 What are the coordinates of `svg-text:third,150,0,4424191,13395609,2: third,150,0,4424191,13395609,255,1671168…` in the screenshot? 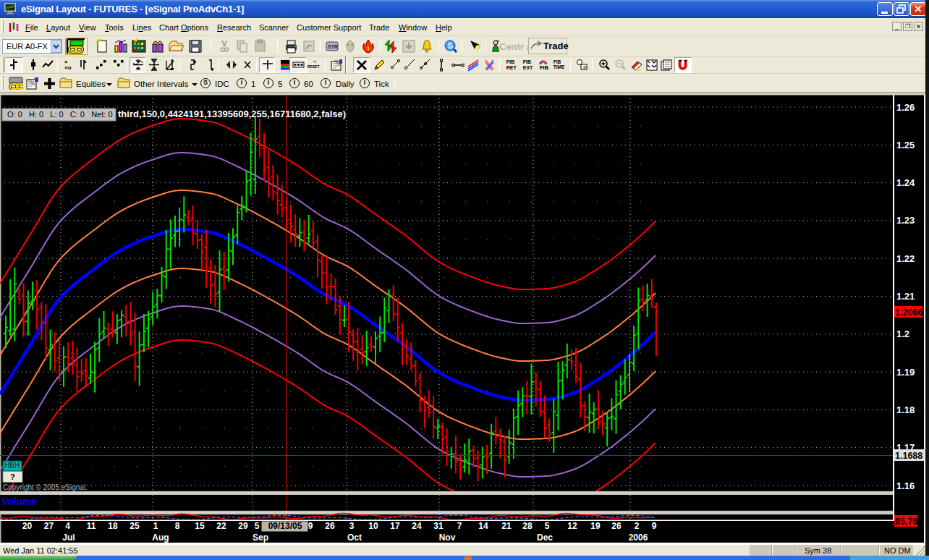 It's located at (232, 114).